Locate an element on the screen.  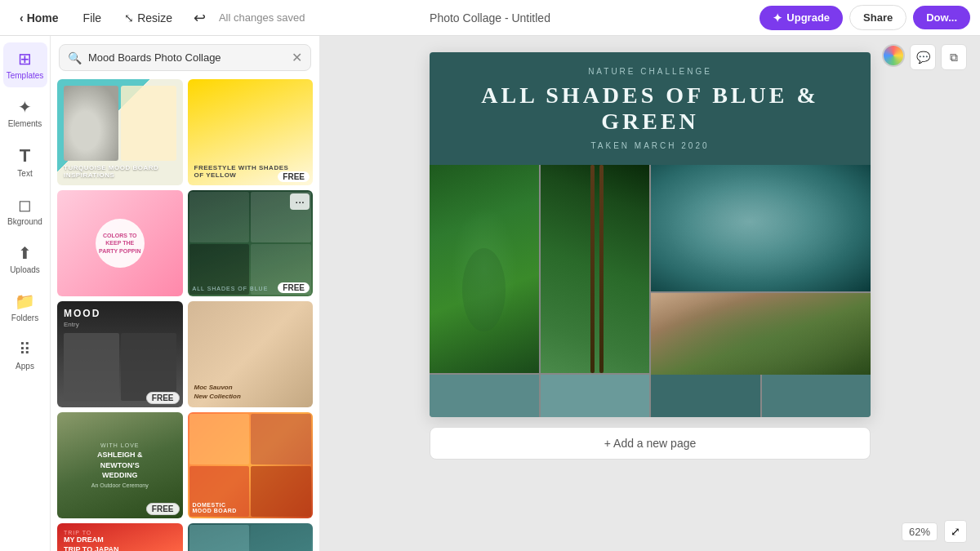
sidebar-item-uploads: ⬆ Uploads is located at coordinates (25, 260).